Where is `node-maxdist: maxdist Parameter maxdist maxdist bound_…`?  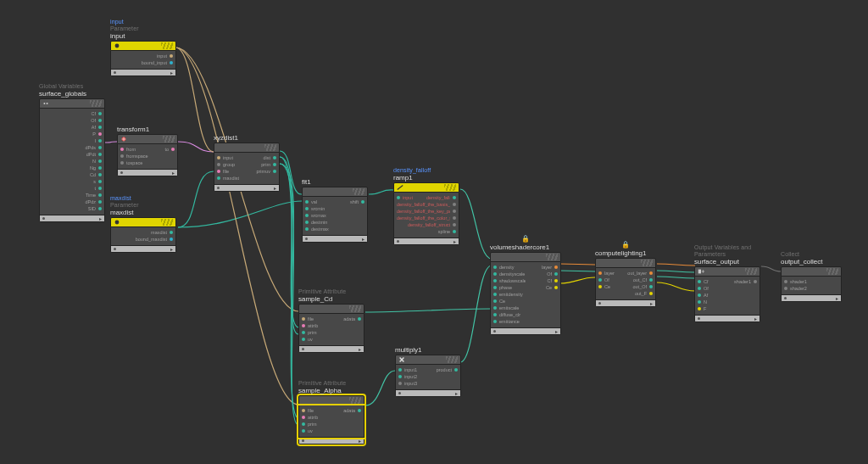 node-maxdist: maxdist Parameter maxdist maxdist bound_… is located at coordinates (143, 224).